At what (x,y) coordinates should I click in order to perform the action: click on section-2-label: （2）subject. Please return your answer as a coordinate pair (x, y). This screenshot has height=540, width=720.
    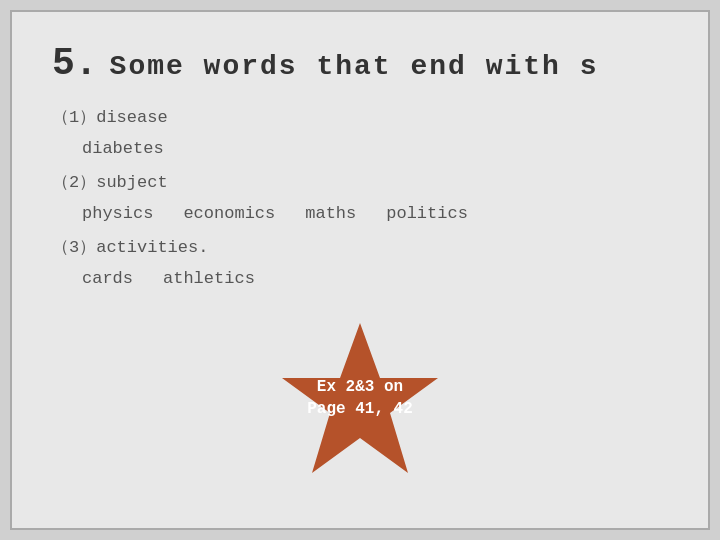
    Looking at the image, I should click on (360, 184).